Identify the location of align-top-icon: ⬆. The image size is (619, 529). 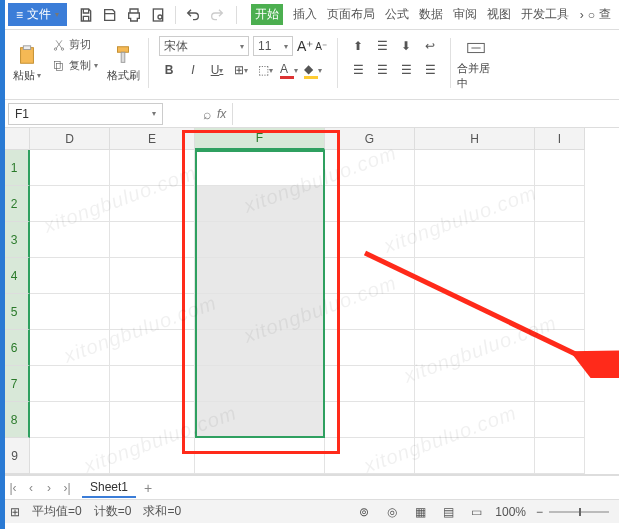
(358, 46).